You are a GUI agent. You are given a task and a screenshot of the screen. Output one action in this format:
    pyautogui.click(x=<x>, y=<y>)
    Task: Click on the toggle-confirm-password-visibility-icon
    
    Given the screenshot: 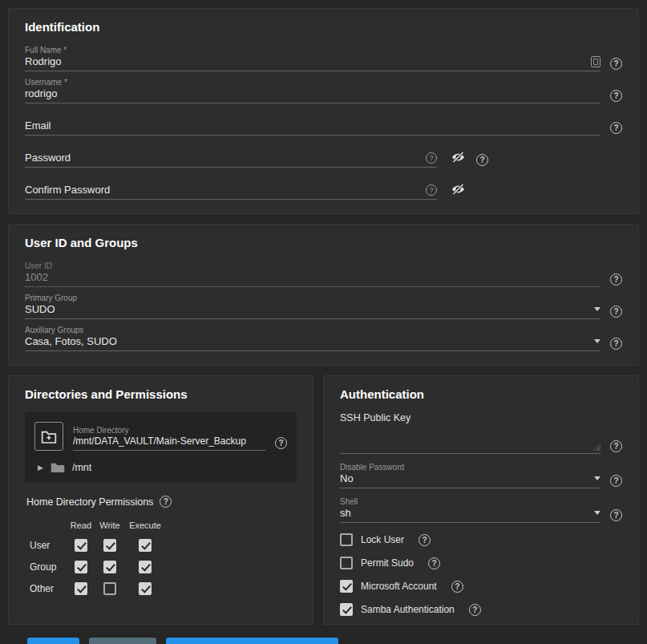 What is the action you would take?
    pyautogui.click(x=459, y=191)
    